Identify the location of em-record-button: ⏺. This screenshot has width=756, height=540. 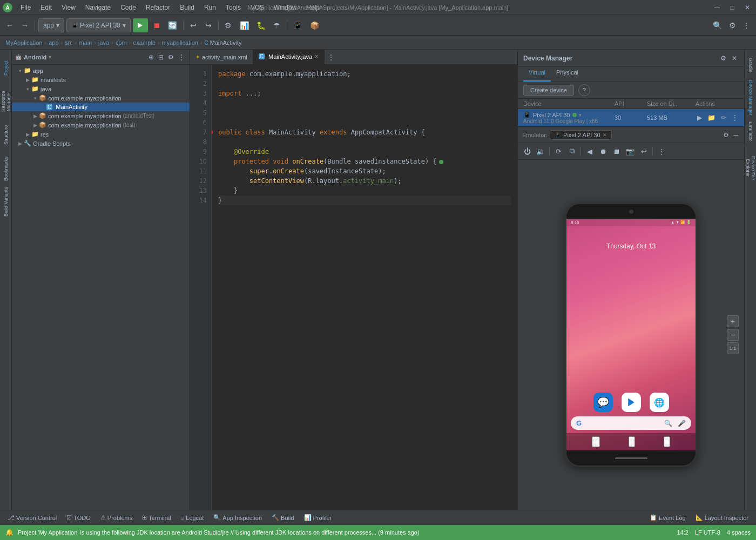
(603, 151).